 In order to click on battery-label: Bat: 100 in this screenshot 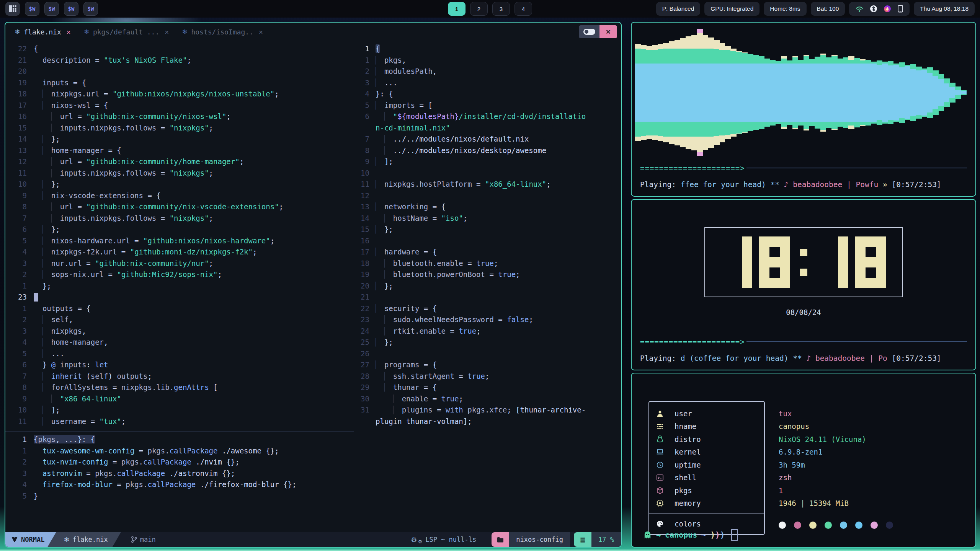, I will do `click(828, 9)`.